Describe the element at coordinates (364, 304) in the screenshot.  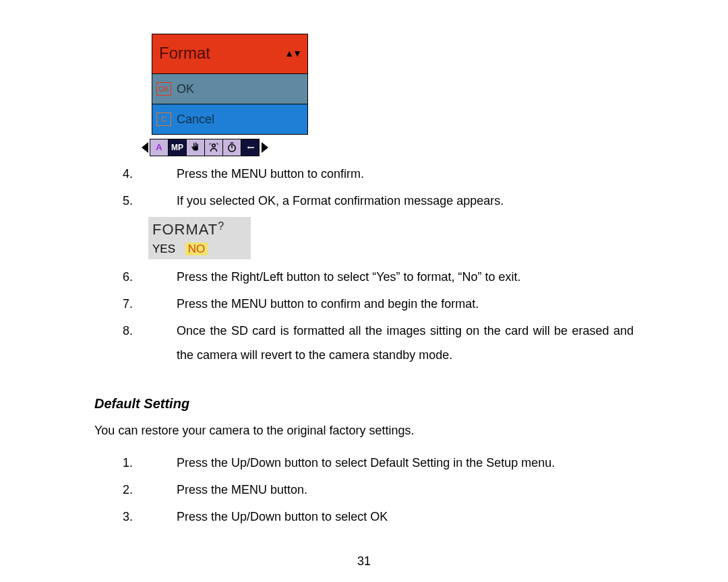
I see `step-7: 7. Press the MENU button to confirm and …` at that location.